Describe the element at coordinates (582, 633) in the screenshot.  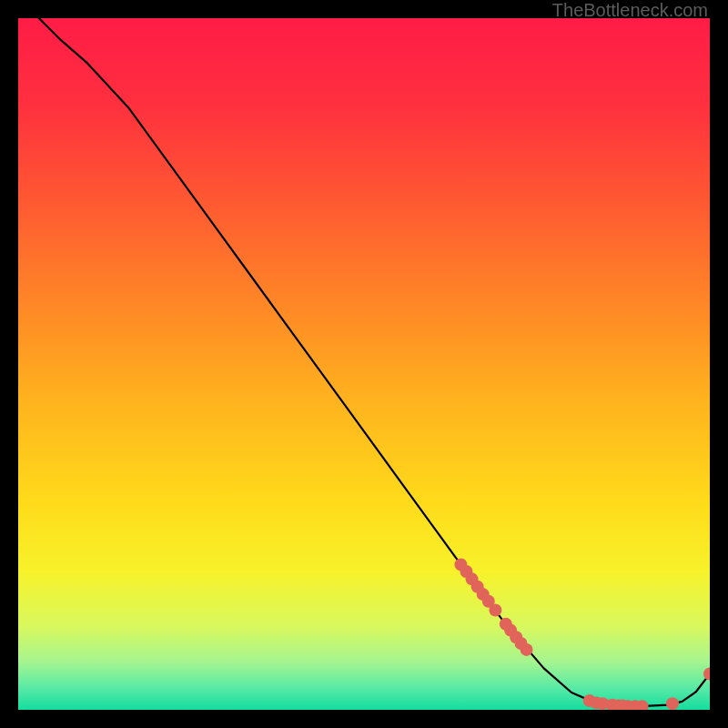
I see `highlighted-points` at that location.